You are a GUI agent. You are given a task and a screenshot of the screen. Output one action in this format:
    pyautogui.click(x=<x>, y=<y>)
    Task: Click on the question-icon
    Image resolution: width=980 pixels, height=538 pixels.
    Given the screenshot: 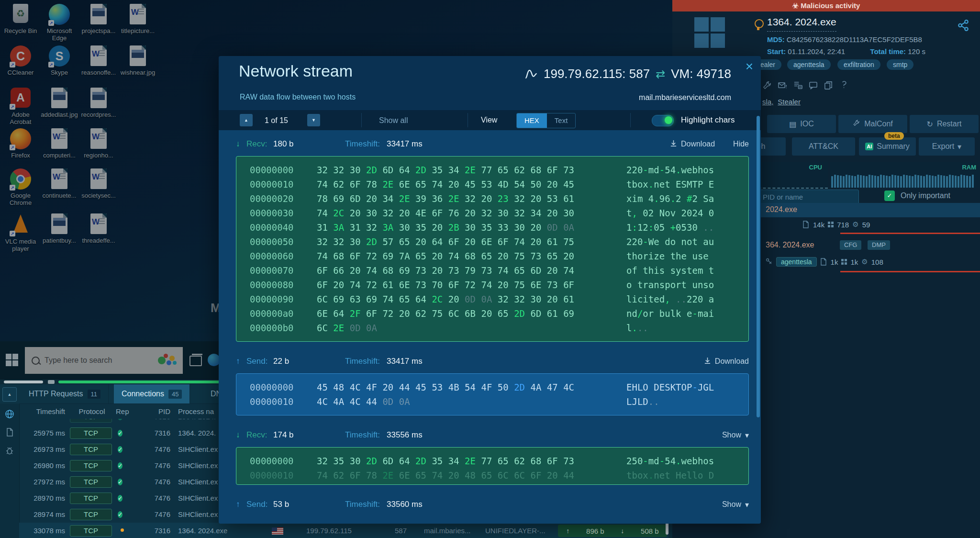 What is the action you would take?
    pyautogui.click(x=844, y=85)
    